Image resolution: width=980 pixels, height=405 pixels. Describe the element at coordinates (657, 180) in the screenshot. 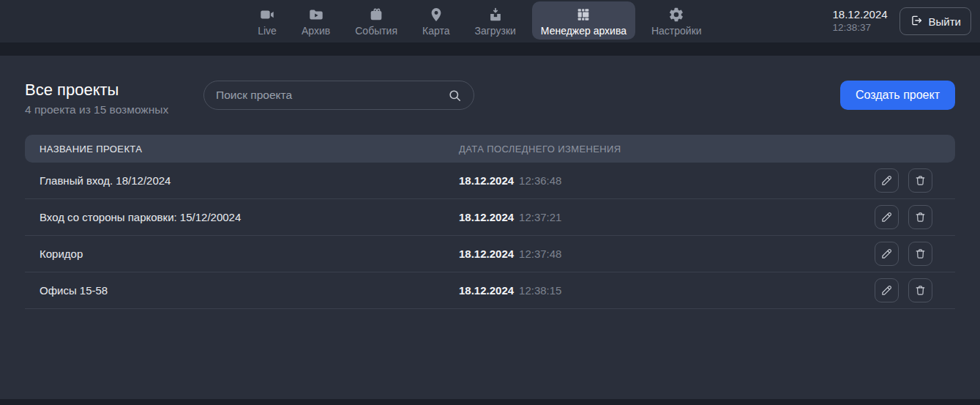

I see `last-modified: 18.12.202412:36:48` at that location.